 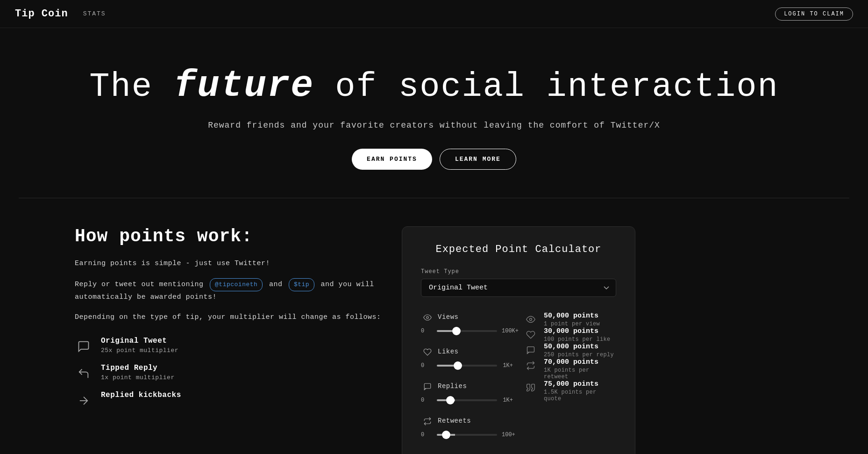 What do you see at coordinates (507, 435) in the screenshot?
I see `retweets-max: 100+` at bounding box center [507, 435].